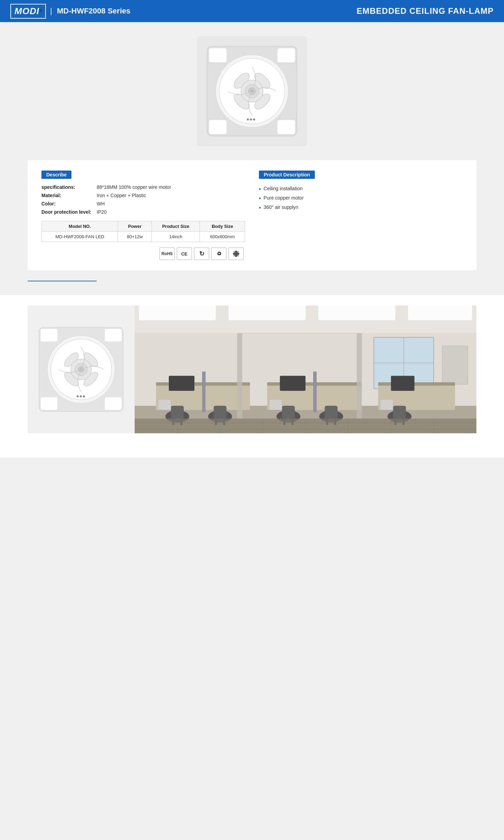 The height and width of the screenshot is (840, 504). Describe the element at coordinates (143, 231) in the screenshot. I see `specs-table: Model NO.PowerProduct SizeBody Size MD-H…` at that location.